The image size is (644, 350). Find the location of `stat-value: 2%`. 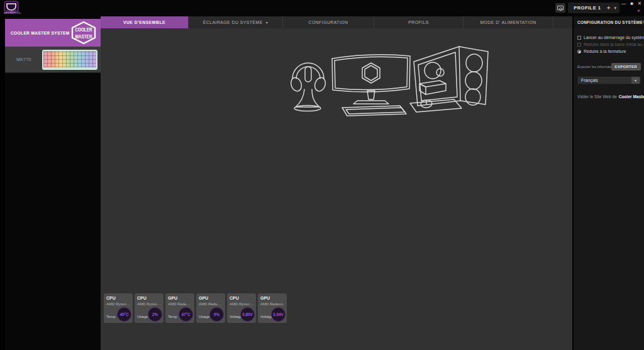

stat-value: 2% is located at coordinates (155, 315).